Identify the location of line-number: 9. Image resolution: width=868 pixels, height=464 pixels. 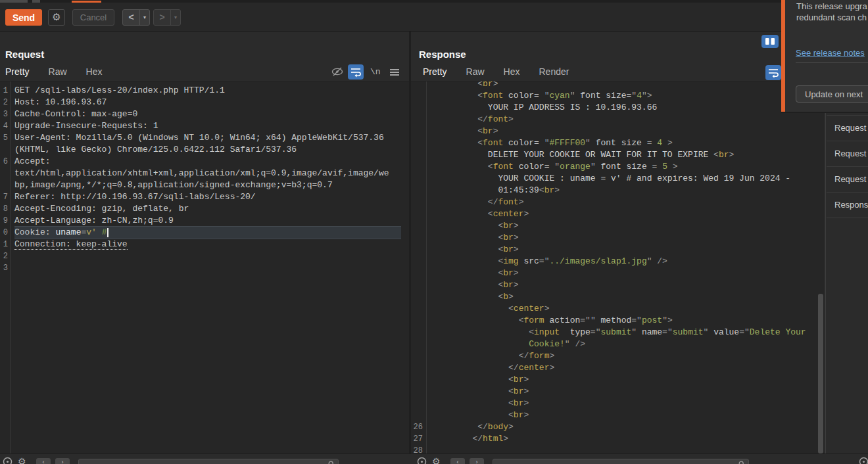
(5, 221).